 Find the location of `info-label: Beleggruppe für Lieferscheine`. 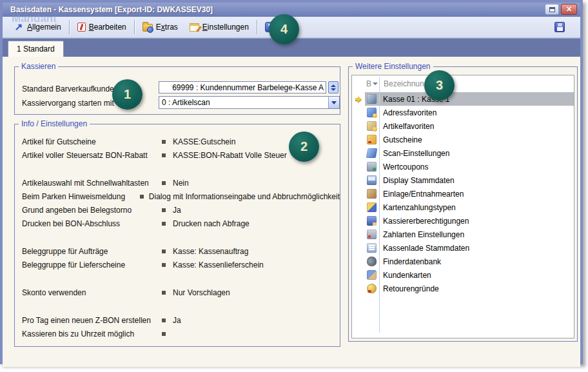

info-label: Beleggruppe für Lieferscheine is located at coordinates (92, 265).